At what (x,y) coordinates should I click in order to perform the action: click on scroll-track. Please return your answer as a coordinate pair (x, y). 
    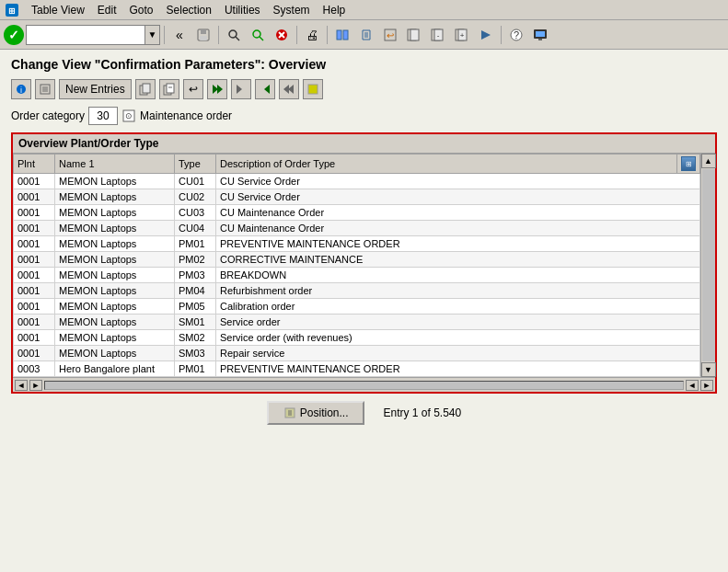
    Looking at the image, I should click on (709, 265).